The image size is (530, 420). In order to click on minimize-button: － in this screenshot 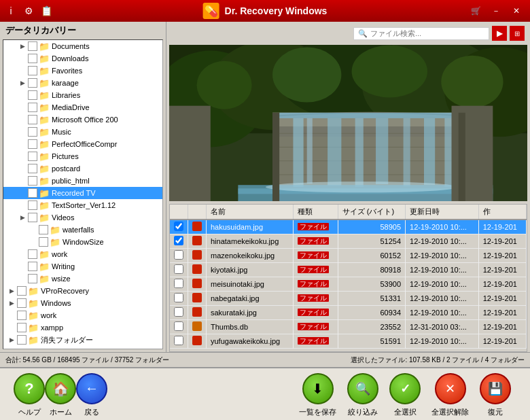, I will do `click(496, 11)`.